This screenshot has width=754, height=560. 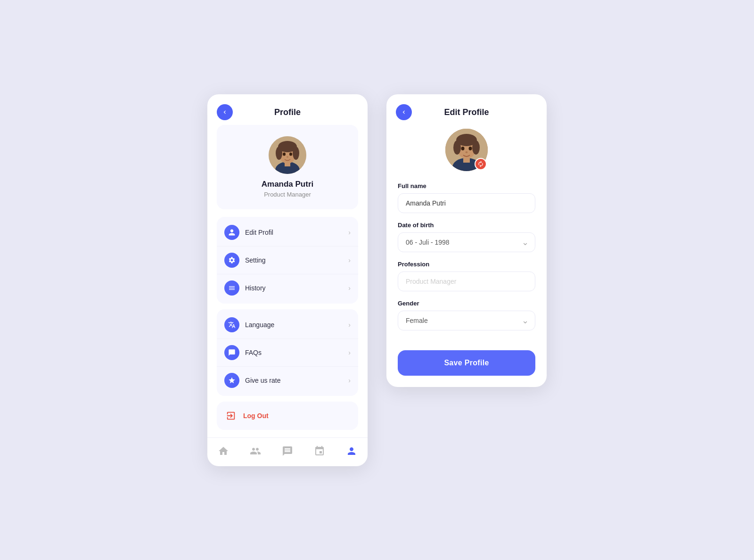 I want to click on dob-select: 06 - Juli - 1998, so click(x=467, y=242).